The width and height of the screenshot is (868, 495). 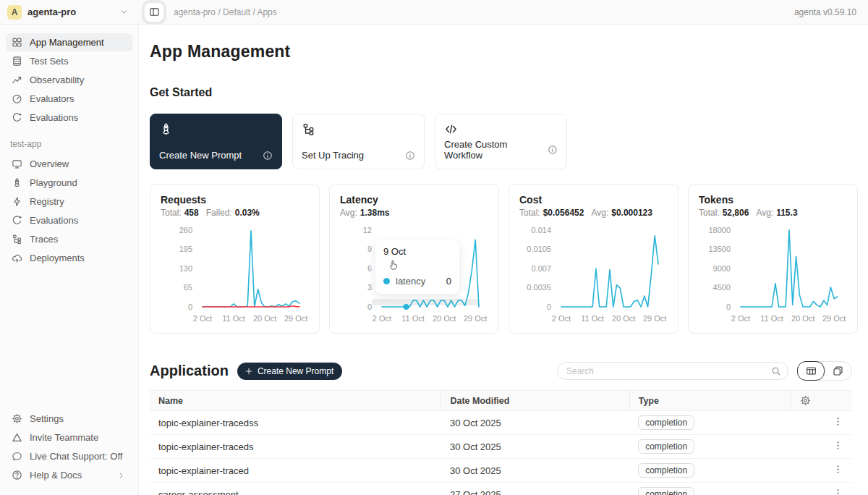 I want to click on svg-text: 4500, so click(x=722, y=287).